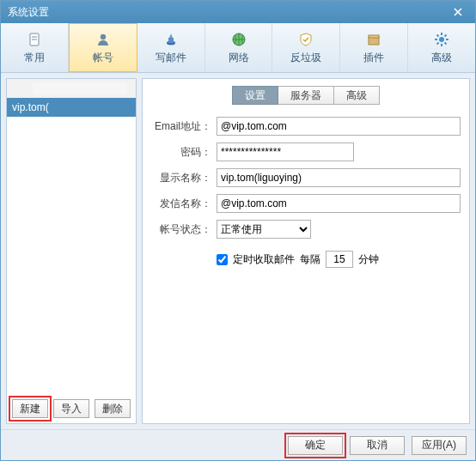 The height and width of the screenshot is (461, 476). I want to click on inner-tab-advanced: 高级, so click(357, 95).